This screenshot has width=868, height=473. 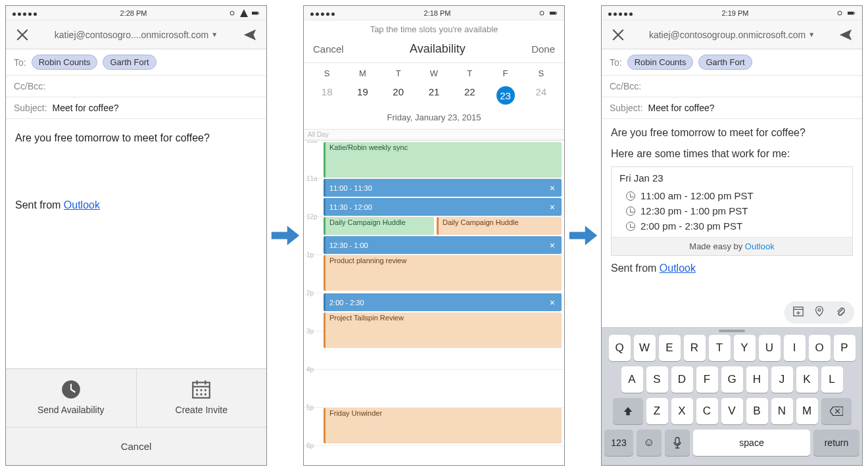 I want to click on availability-slot: 12:30 - 1:00×, so click(x=443, y=245).